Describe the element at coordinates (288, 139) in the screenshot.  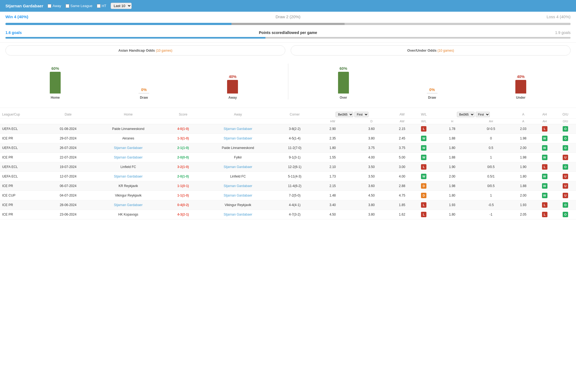
I see `table-row: ICE PR 29-07-2024 Akranes 1-3(1-0) Stjar…` at that location.